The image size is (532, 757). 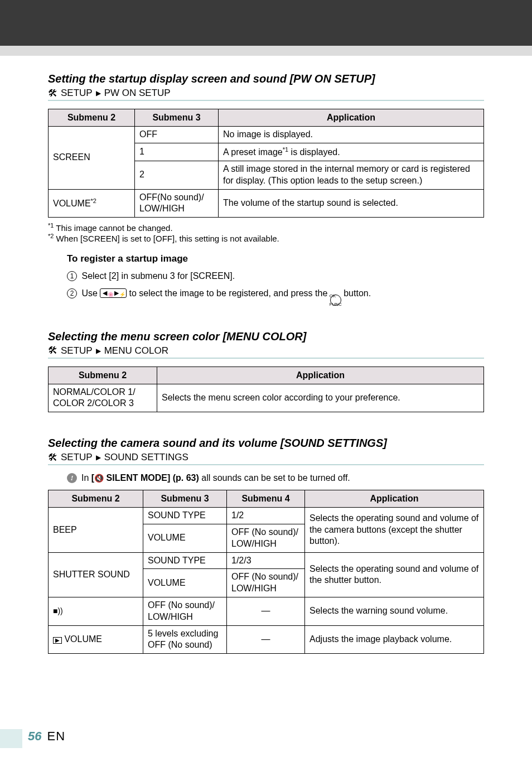 What do you see at coordinates (275, 259) in the screenshot?
I see `subheading-register-startup: To register a startup image` at bounding box center [275, 259].